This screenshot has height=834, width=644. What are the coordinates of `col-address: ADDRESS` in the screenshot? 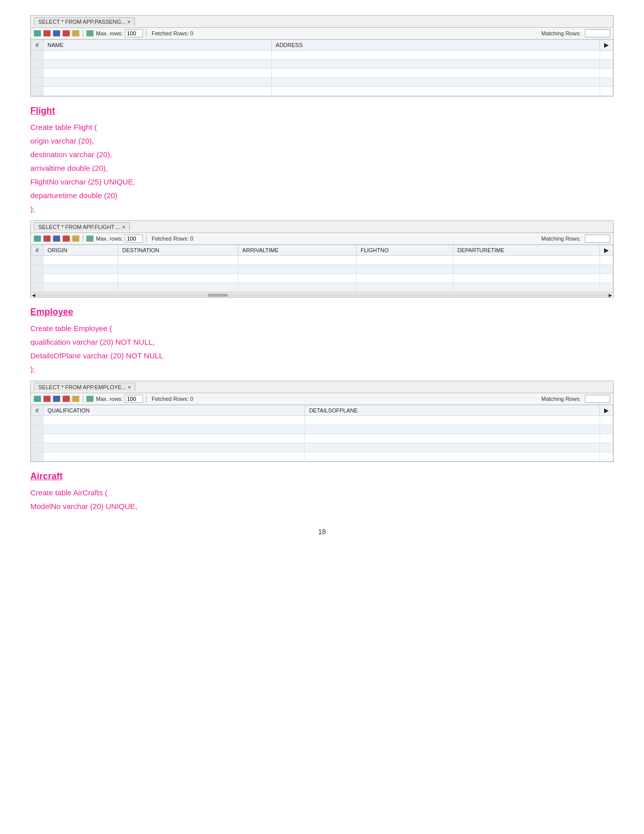 It's located at (435, 45).